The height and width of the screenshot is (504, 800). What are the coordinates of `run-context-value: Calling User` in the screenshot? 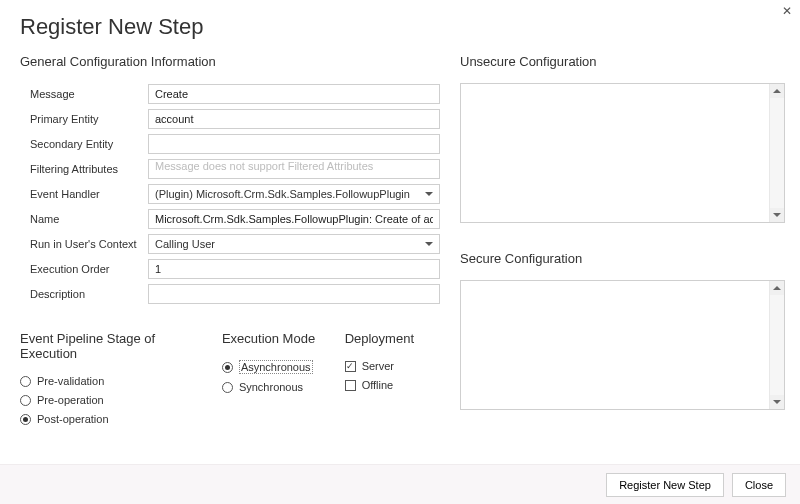 It's located at (290, 244).